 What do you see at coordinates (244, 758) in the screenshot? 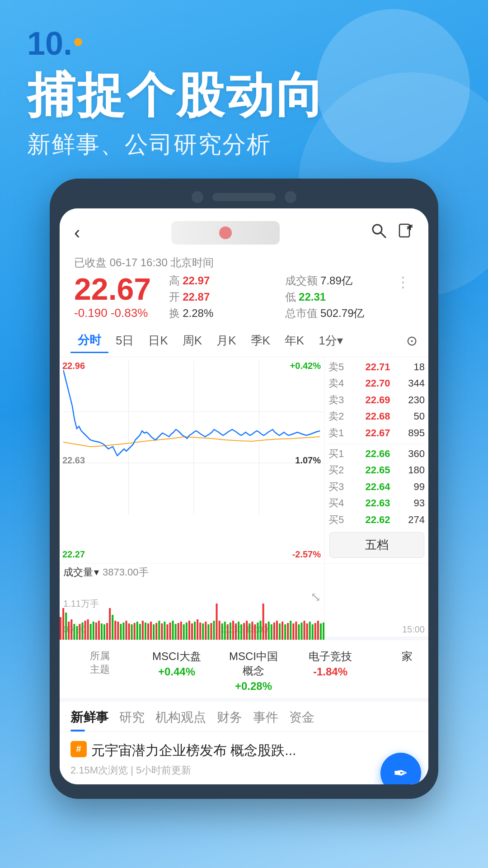
I see `news-item: # 元宇宙潜力企业榜发布 概念股跌... 2.15M次浏览 | 5小时前更新 ✒` at bounding box center [244, 758].